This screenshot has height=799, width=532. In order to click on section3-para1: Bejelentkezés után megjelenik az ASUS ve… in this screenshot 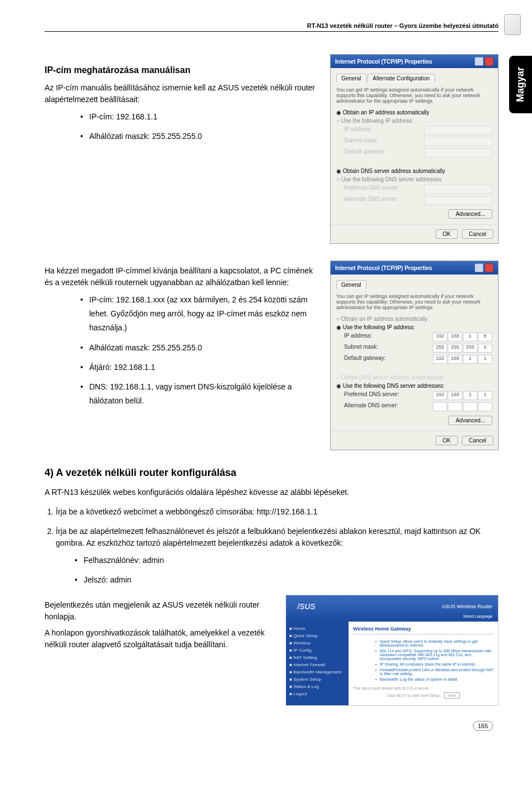, I will do `click(159, 611)`.